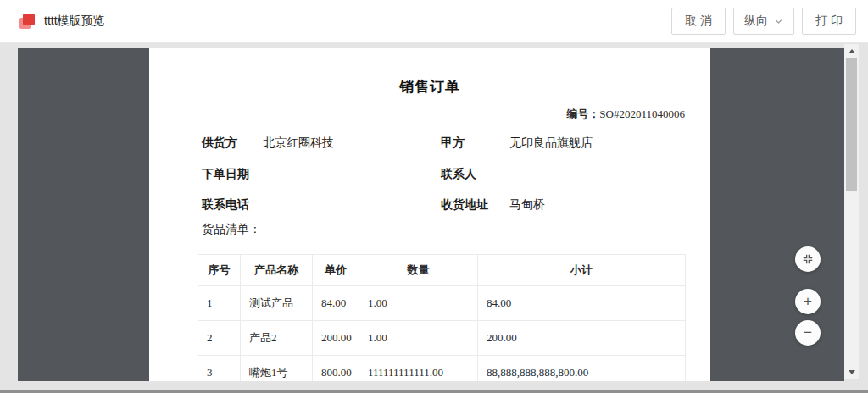 The height and width of the screenshot is (393, 868). Describe the element at coordinates (851, 51) in the screenshot. I see `scrollbar-up-button` at that location.